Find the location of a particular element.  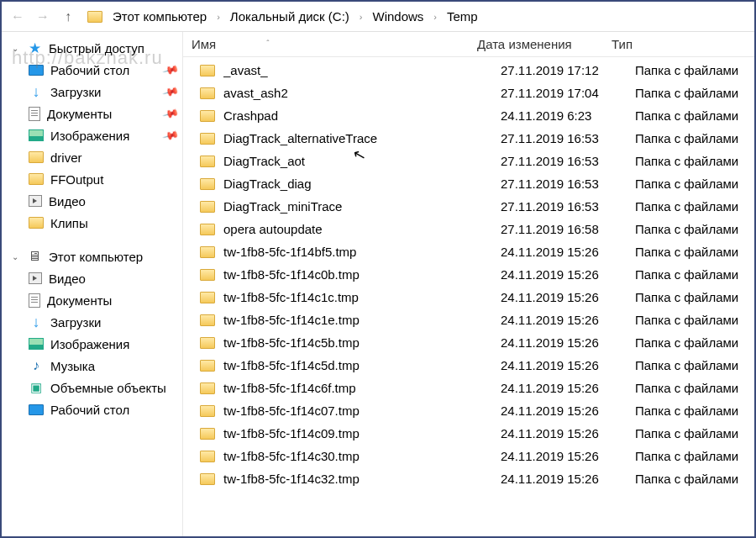

file-row: avast_ash227.11.2019 17:04Папка с файлам… is located at coordinates (469, 92).